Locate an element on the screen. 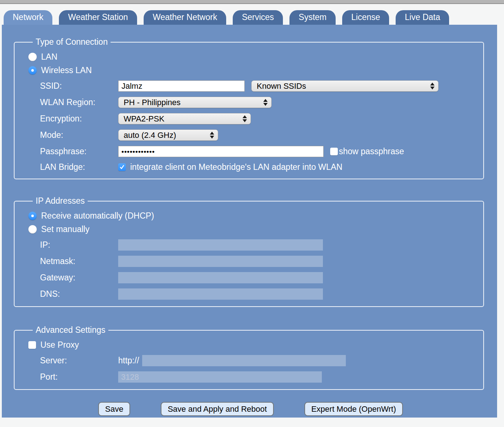  checkmark-icon is located at coordinates (122, 167).